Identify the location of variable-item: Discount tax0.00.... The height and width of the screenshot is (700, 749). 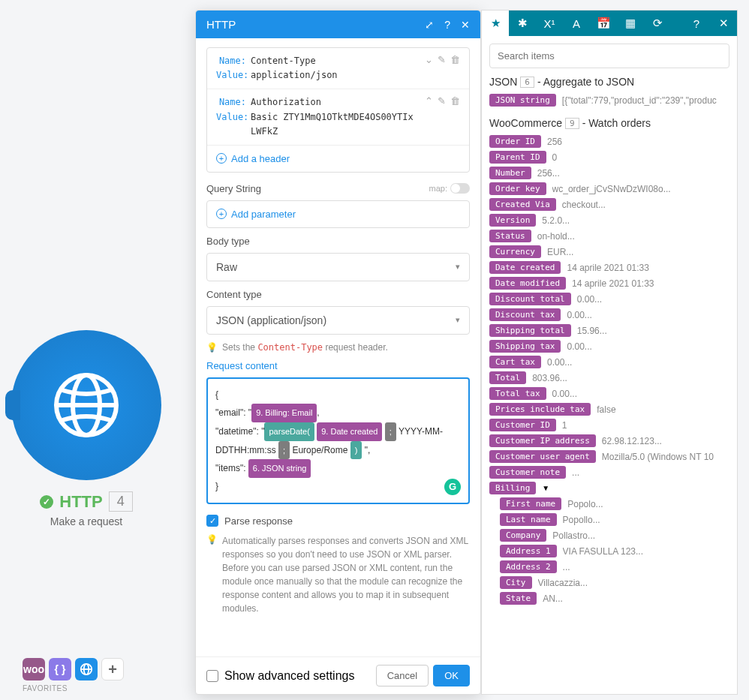
(609, 315).